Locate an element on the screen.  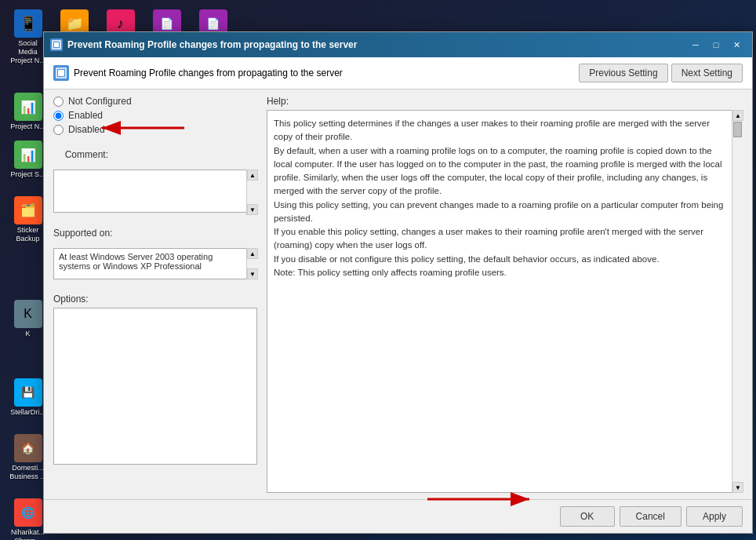
radio-disabled: Disabled is located at coordinates (155, 130).